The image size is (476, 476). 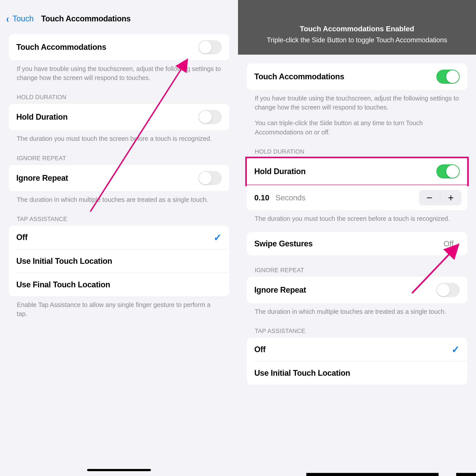 What do you see at coordinates (63, 285) in the screenshot?
I see `tap-final-label: Use Final Touch Location` at bounding box center [63, 285].